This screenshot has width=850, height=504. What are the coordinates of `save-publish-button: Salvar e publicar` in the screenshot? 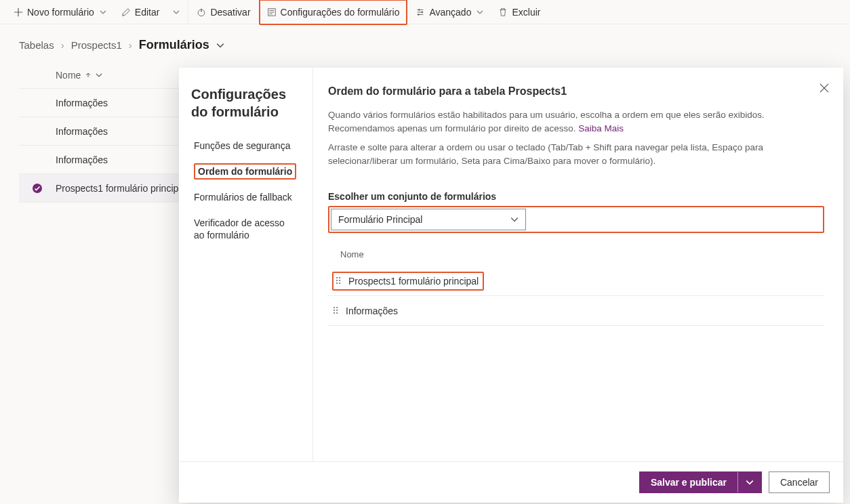 It's located at (701, 482).